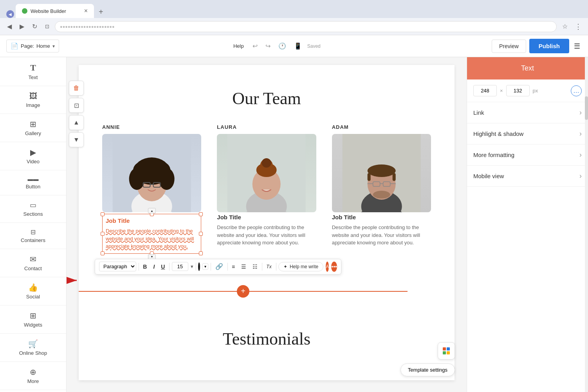 The width and height of the screenshot is (588, 392). I want to click on team-member-annie: ANNIE, so click(152, 189).